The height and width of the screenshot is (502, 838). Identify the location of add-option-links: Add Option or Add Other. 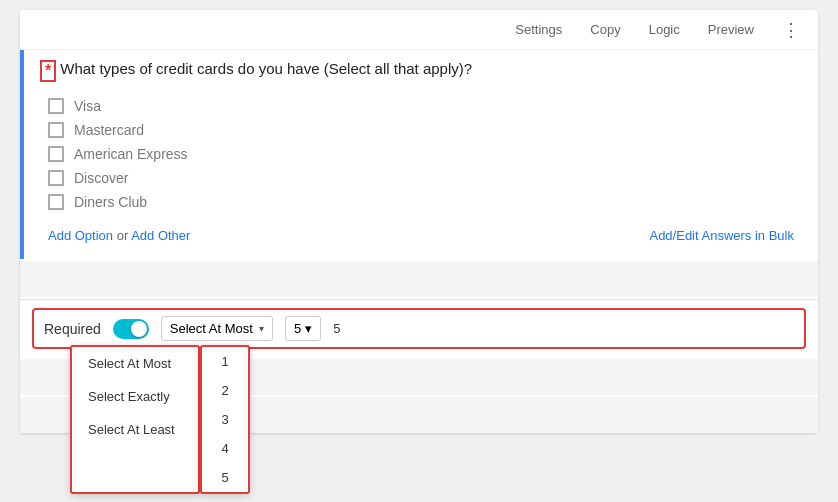
(119, 236).